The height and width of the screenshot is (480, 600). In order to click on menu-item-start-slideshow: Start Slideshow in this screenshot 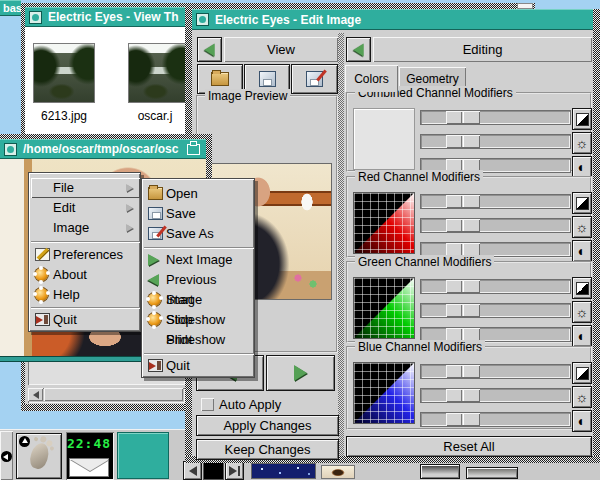, I will do `click(199, 300)`.